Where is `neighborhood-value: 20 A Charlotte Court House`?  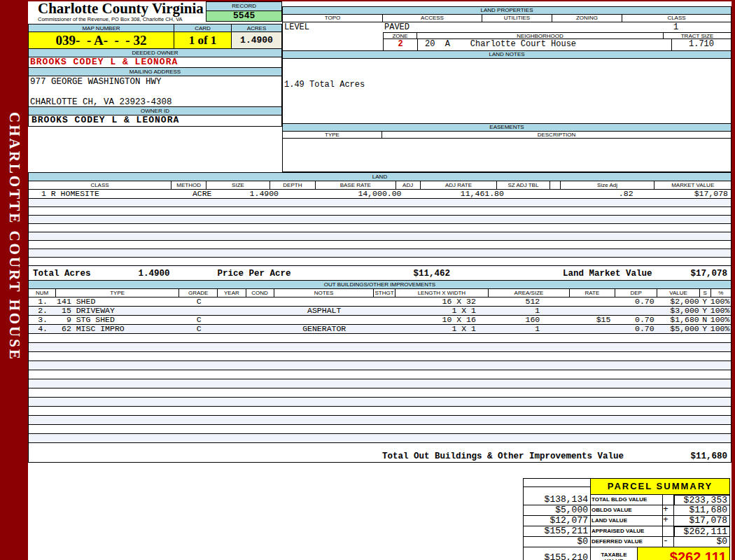
neighborhood-value: 20 A Charlotte Court House is located at coordinates (545, 45).